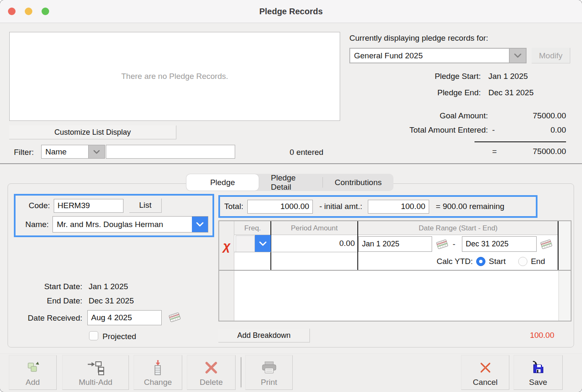 The width and height of the screenshot is (582, 392). Describe the element at coordinates (89, 206) in the screenshot. I see `code-input` at that location.